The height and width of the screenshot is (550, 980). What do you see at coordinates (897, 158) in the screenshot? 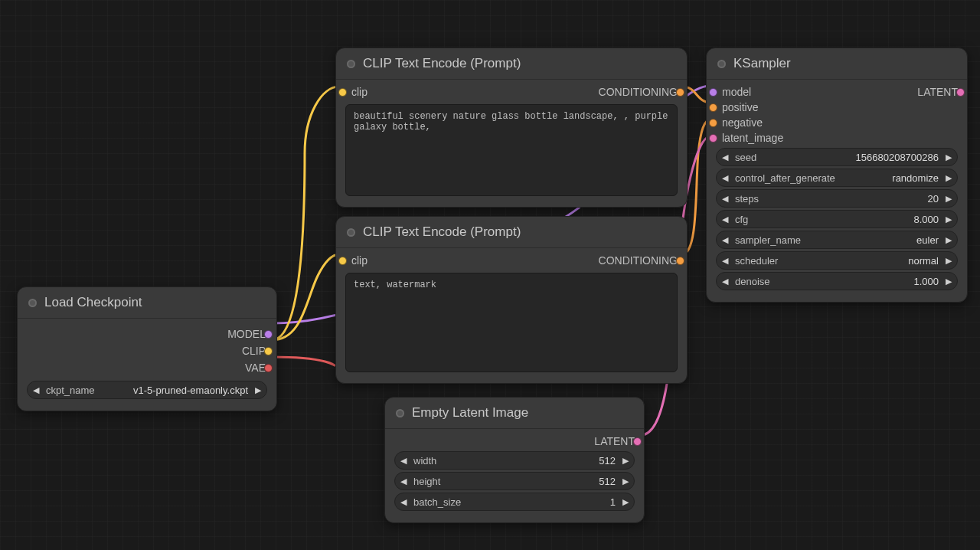
I see `seed-value: 156680208700286` at bounding box center [897, 158].